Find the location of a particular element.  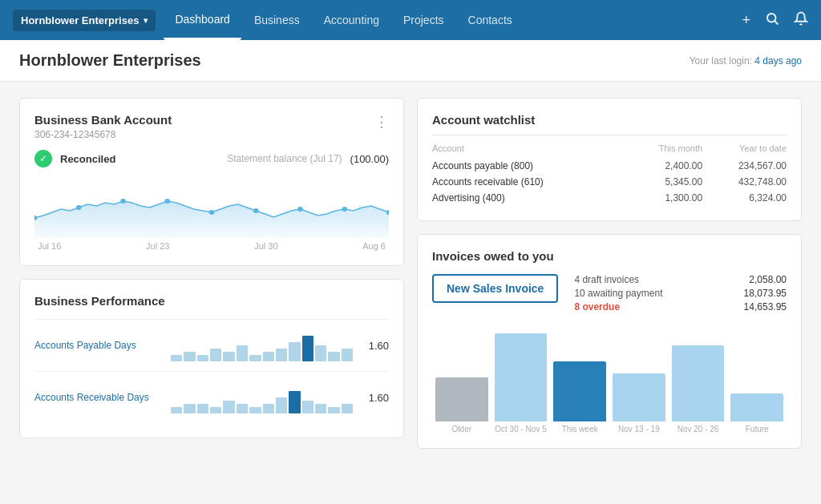

nav-link-dashboard: Dashboard is located at coordinates (202, 20).